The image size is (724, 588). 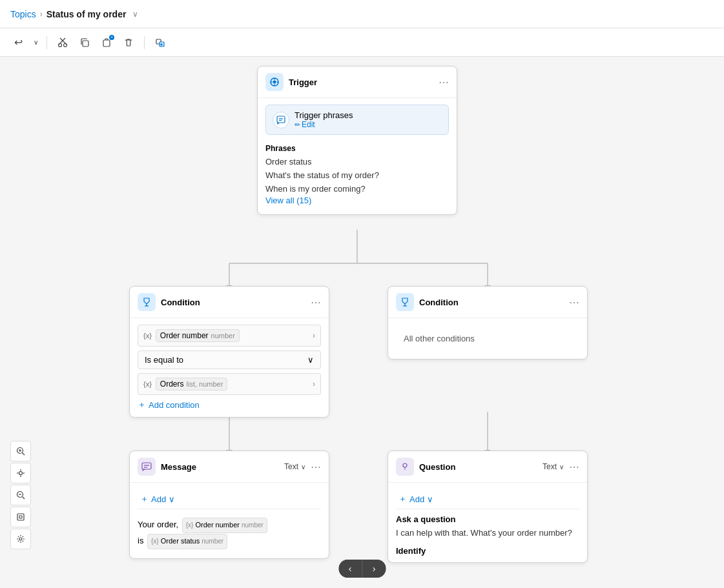 I want to click on breadcrumb-chevron-icon: ∨, so click(x=136, y=14).